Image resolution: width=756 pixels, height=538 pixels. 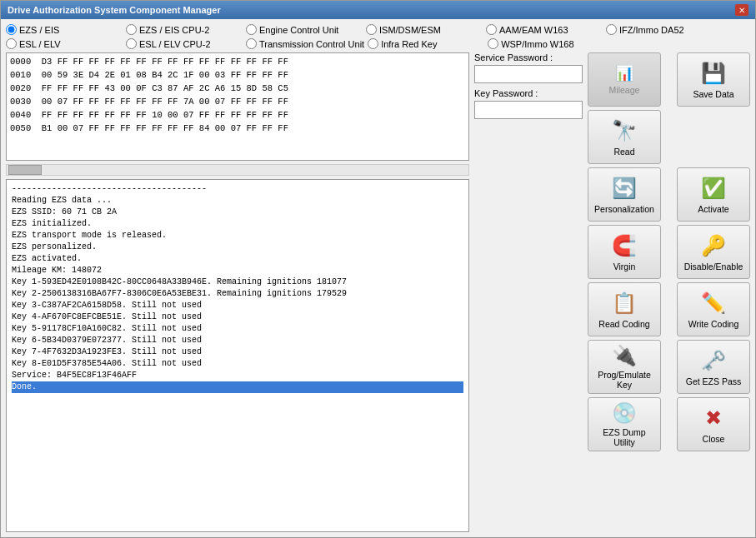 What do you see at coordinates (713, 425) in the screenshot?
I see `close-button: ✖ Close` at bounding box center [713, 425].